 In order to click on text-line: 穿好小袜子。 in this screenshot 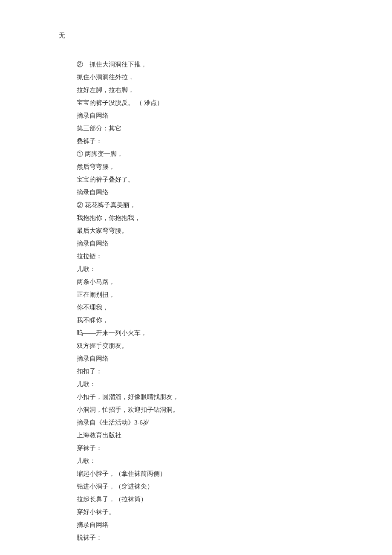, I will do `click(234, 512)`.